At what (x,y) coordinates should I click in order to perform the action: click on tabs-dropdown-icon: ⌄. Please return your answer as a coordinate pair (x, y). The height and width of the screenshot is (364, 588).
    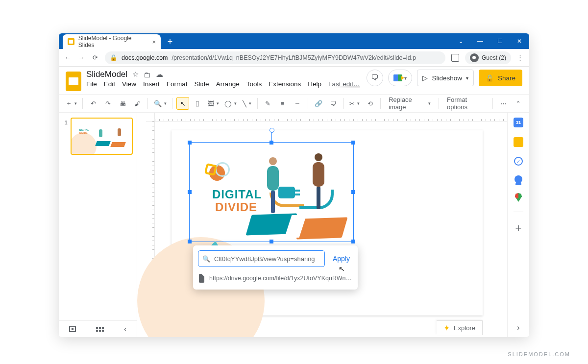
    Looking at the image, I should click on (461, 41).